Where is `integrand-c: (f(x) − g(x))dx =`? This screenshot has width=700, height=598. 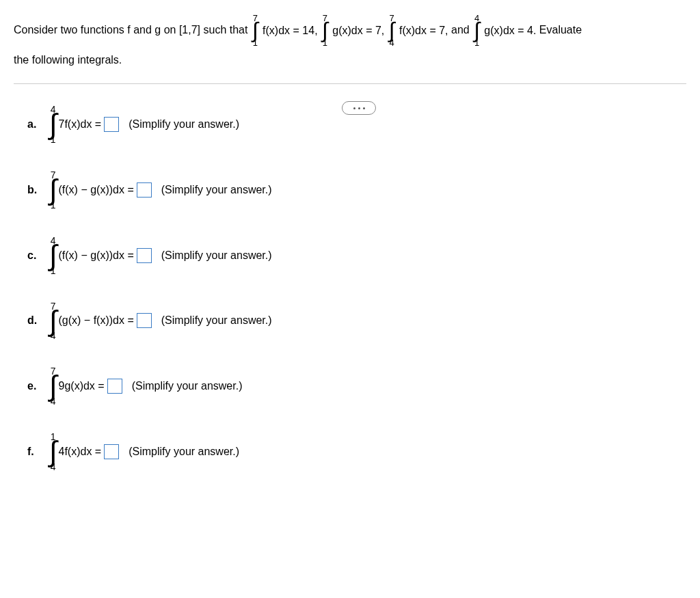 integrand-c: (f(x) − g(x))dx = is located at coordinates (96, 256).